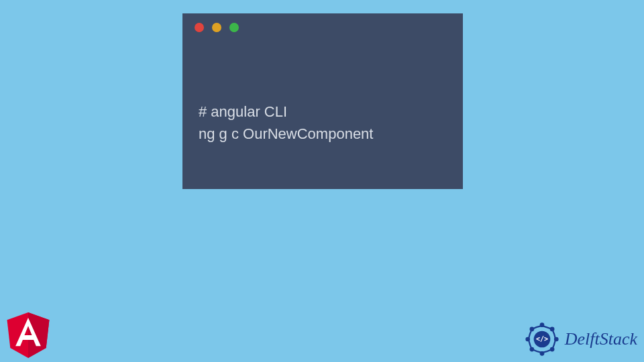  I want to click on close-icon, so click(199, 27).